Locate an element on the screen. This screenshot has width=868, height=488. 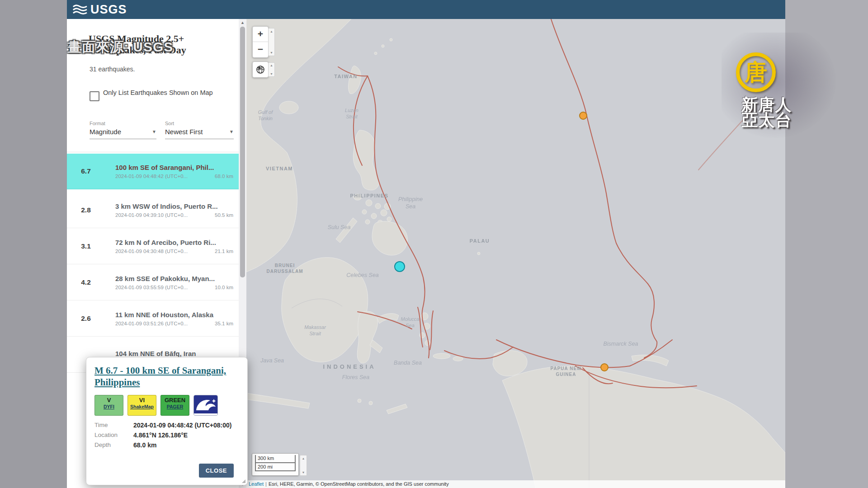
zoom-in-button: + is located at coordinates (260, 34).